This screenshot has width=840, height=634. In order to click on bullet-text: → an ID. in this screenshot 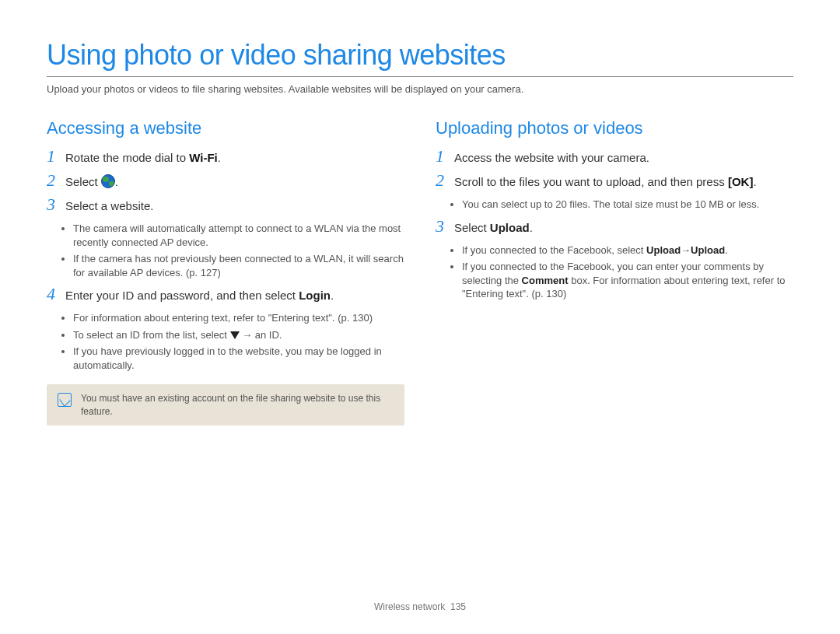, I will do `click(261, 335)`.